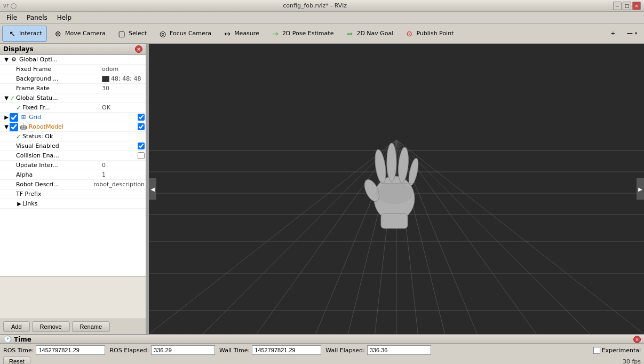 The image size is (644, 364). I want to click on toolbar-2d-pose-button: → 2D Pose Estimate, so click(302, 34).